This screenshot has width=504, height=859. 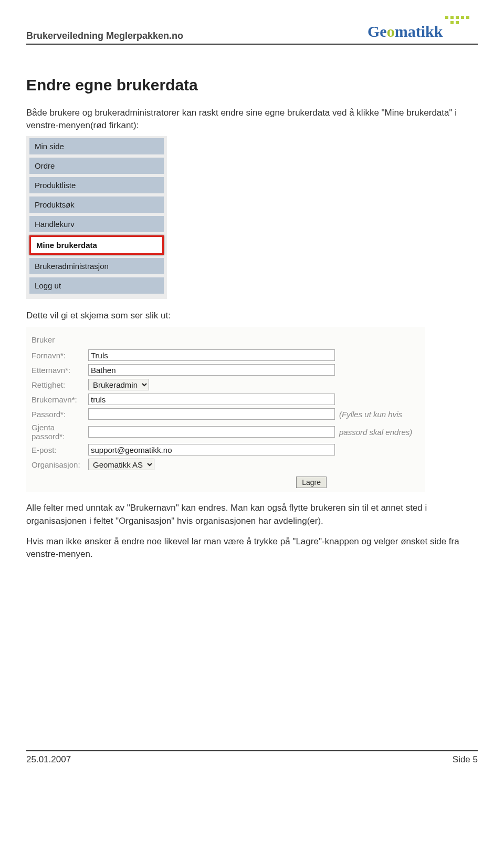 I want to click on menu-item-min-side: Min side, so click(x=97, y=146).